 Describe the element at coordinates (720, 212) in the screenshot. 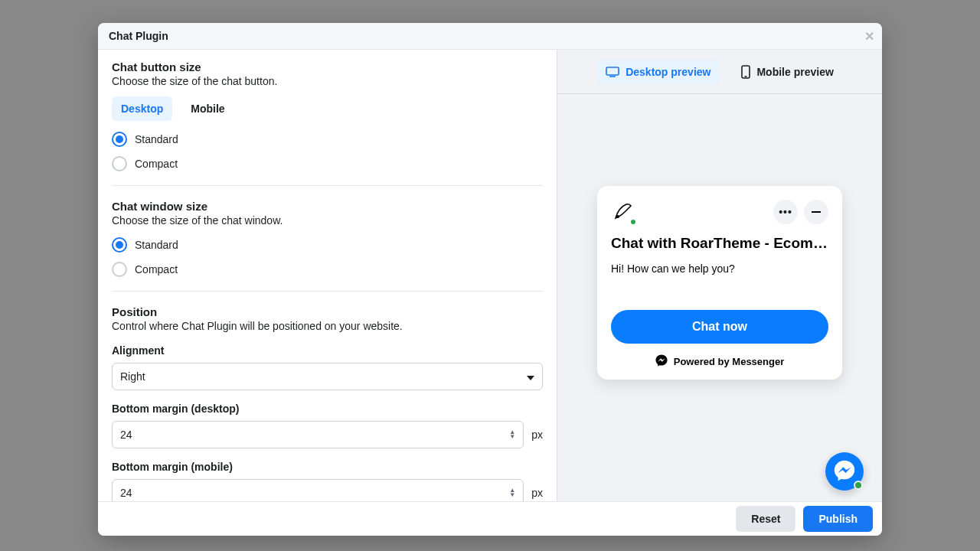

I see `chat-header: •••` at that location.